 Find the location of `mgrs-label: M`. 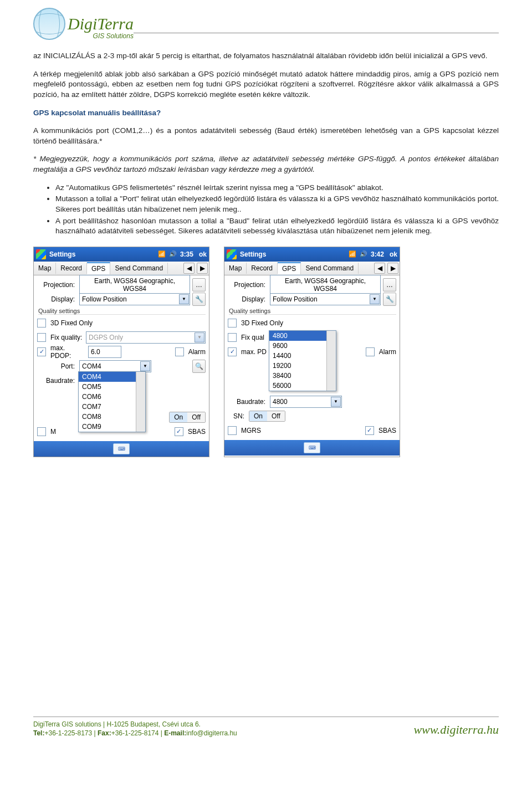

mgrs-label: M is located at coordinates (53, 432).